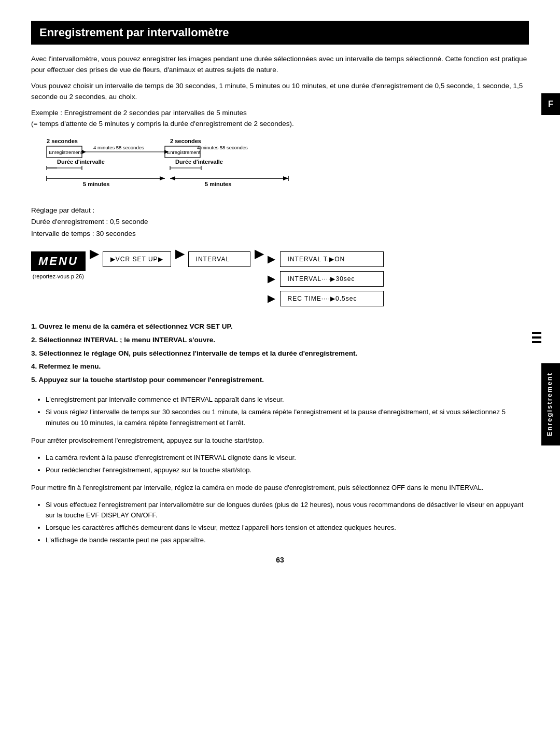 The height and width of the screenshot is (746, 560). What do you see at coordinates (551, 104) in the screenshot?
I see `right-tab-f: F` at bounding box center [551, 104].